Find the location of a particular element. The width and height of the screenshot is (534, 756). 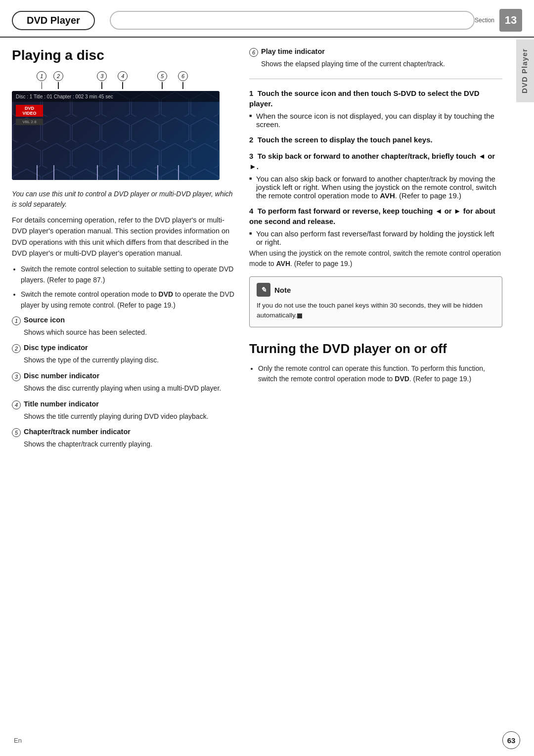

step-1: 1 Touch the source icon and then touch S… is located at coordinates (376, 108).